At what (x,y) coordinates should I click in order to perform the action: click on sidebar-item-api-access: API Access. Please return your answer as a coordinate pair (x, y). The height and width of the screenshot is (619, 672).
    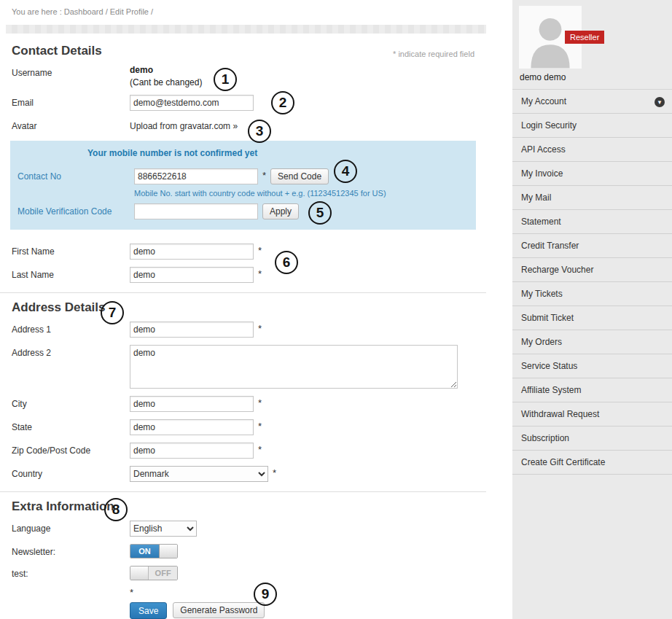
    Looking at the image, I should click on (592, 150).